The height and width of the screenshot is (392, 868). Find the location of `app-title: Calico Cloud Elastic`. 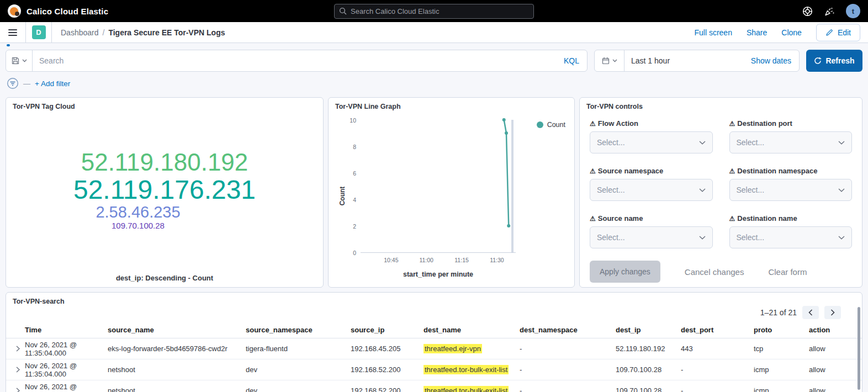

app-title: Calico Cloud Elastic is located at coordinates (67, 11).